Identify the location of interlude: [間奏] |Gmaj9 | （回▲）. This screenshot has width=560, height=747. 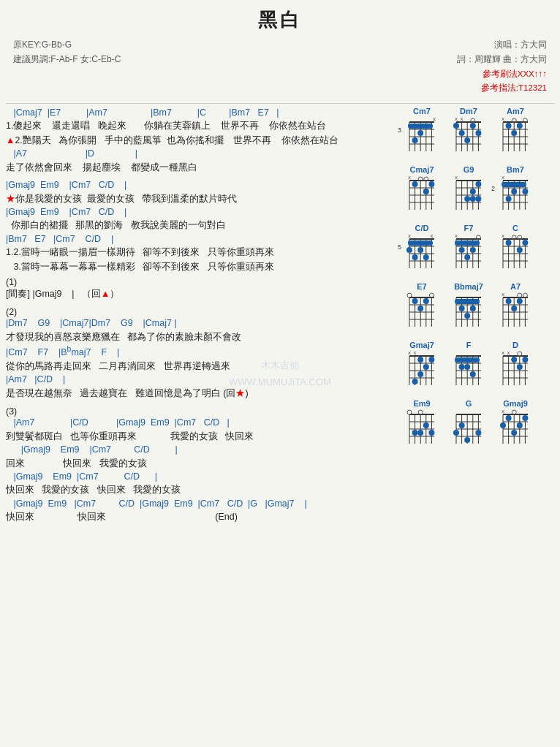
(201, 294).